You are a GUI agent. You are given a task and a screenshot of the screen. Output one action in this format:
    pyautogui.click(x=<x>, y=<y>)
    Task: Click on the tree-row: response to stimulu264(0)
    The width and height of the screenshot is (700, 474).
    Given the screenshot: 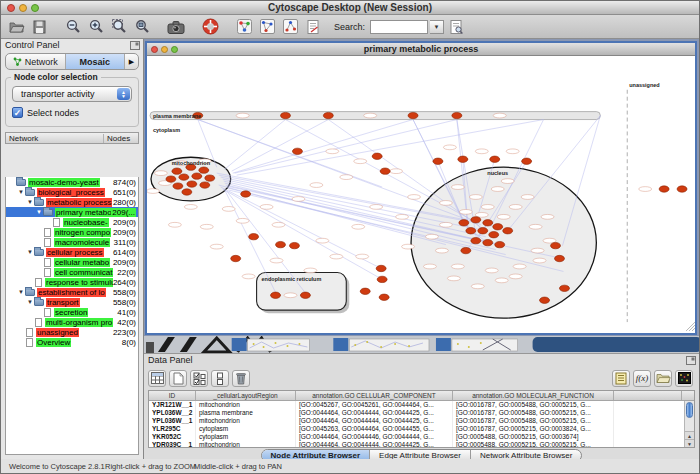 What is the action you would take?
    pyautogui.click(x=72, y=282)
    